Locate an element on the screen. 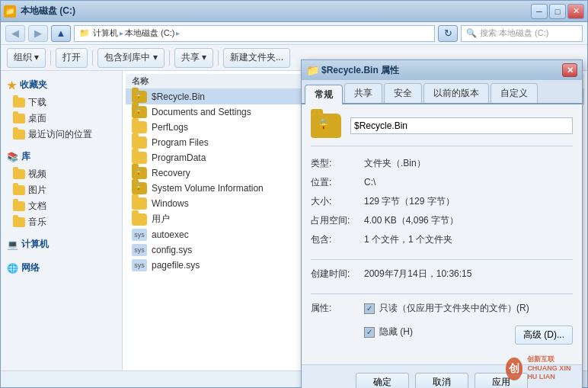 This screenshot has height=388, width=588. tab-previous: 以前的版本 is located at coordinates (456, 93).